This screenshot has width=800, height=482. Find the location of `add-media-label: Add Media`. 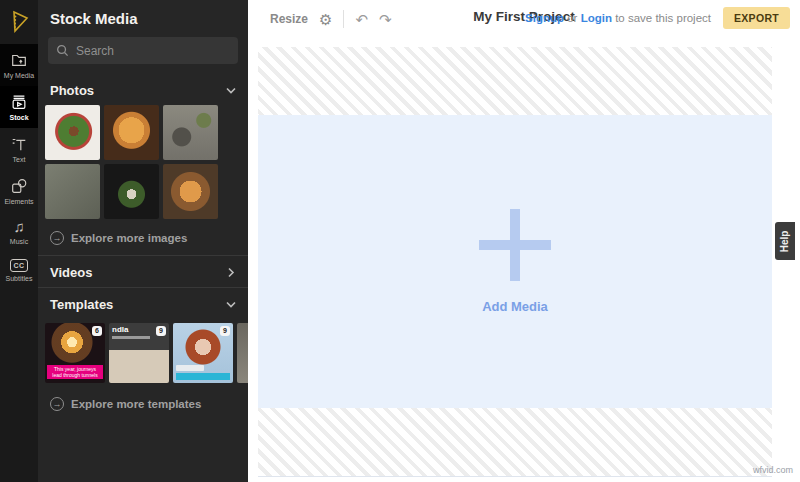

add-media-label: Add Media is located at coordinates (515, 306).